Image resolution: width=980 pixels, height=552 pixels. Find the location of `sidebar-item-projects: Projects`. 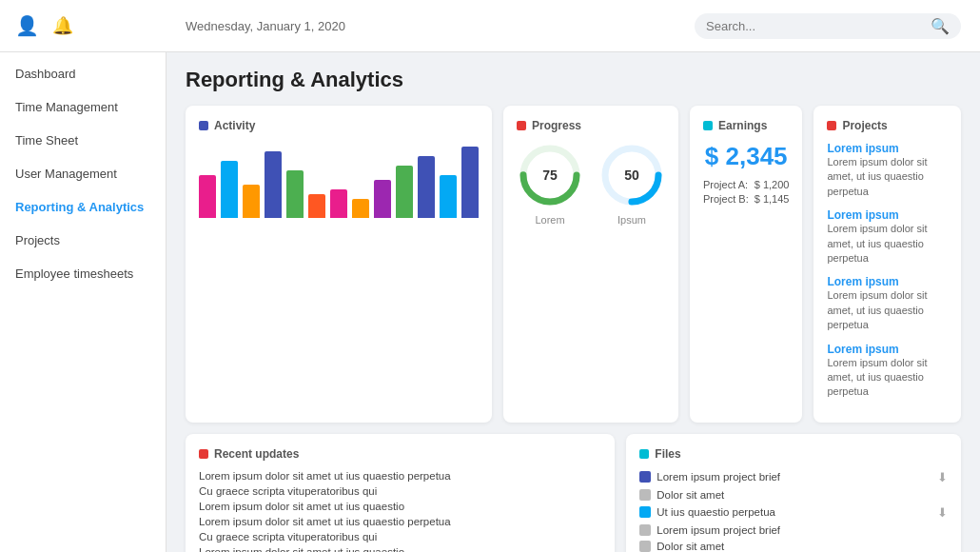

sidebar-item-projects: Projects is located at coordinates (83, 240).